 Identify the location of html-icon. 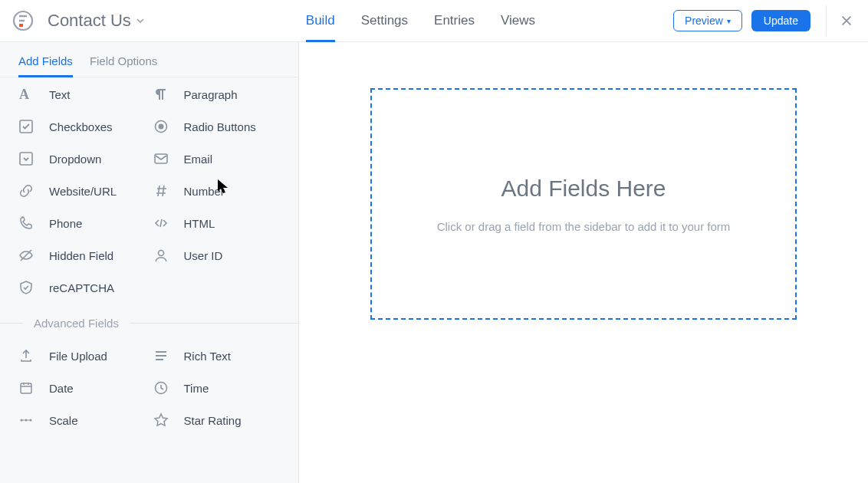
(161, 223).